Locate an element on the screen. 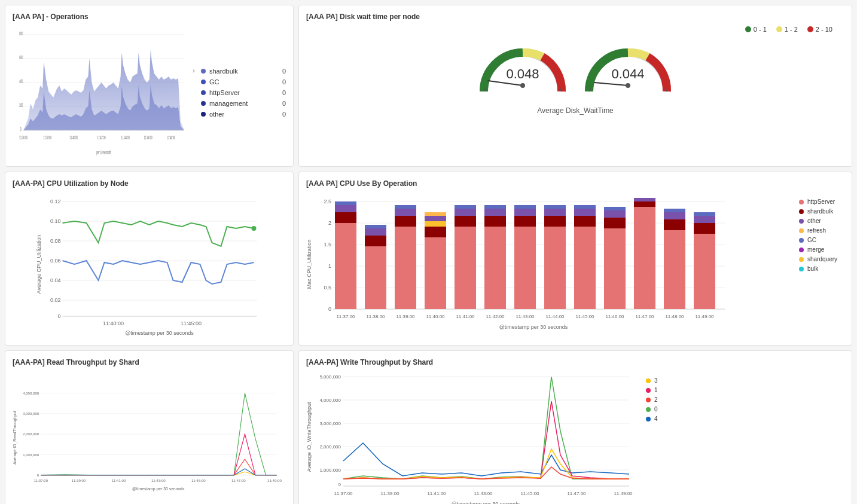 The image size is (857, 504). operations-chart: 800 600 400 200 0 is located at coordinates (99, 91).